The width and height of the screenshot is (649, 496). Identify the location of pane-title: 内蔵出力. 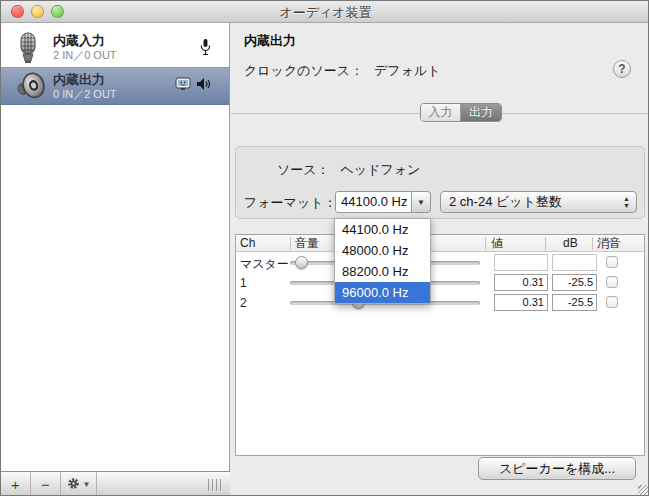
(270, 41).